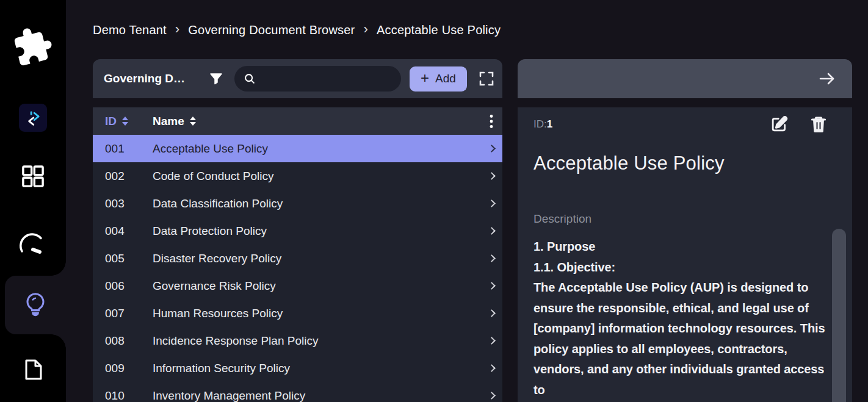  Describe the element at coordinates (35, 305) in the screenshot. I see `sidebar-item-policies` at that location.